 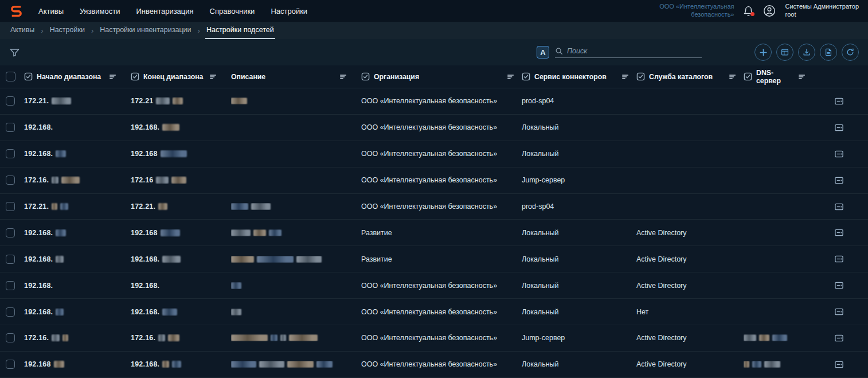 What do you see at coordinates (690, 77) in the screenshot?
I see `col-directory-service: Служба каталогов` at bounding box center [690, 77].